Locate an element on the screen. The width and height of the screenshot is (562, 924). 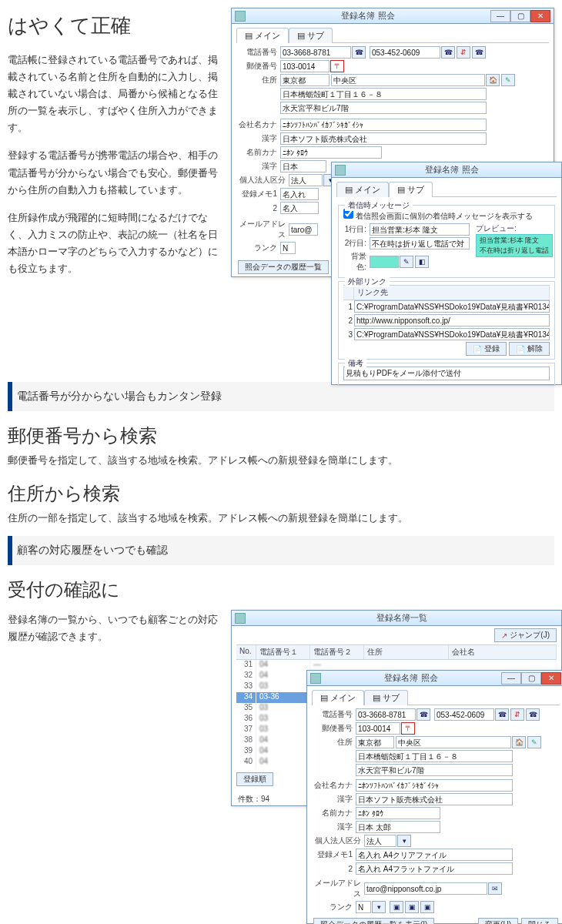
pen-icon: ✎ is located at coordinates (406, 262).